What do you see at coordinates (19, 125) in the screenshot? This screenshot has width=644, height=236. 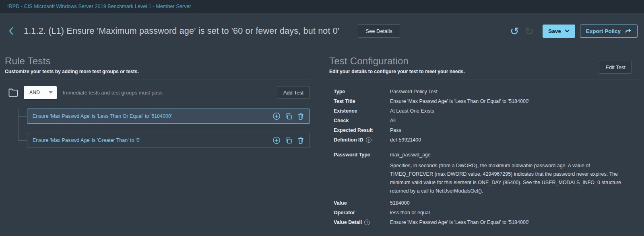 I see `tree-connector-line` at bounding box center [19, 125].